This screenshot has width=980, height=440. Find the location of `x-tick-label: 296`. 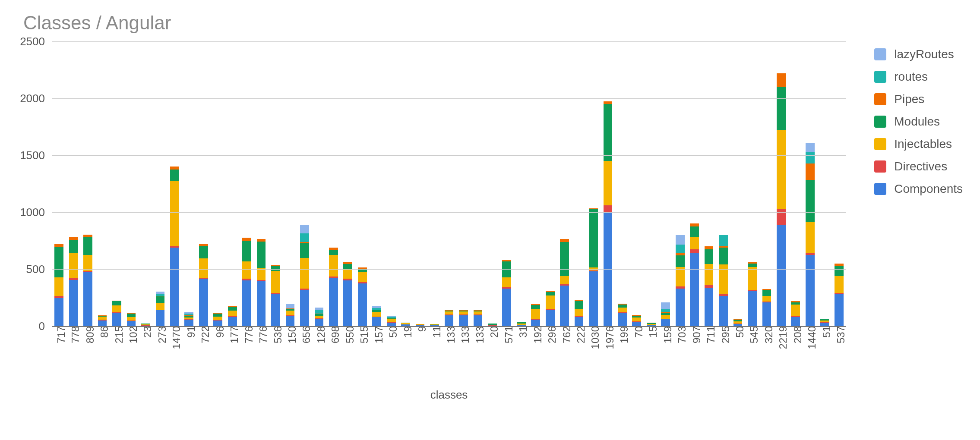

x-tick-label: 296 is located at coordinates (550, 335).